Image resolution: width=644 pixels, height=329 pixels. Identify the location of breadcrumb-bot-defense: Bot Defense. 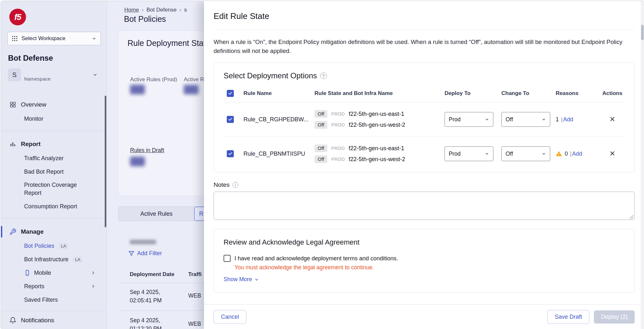
(162, 10).